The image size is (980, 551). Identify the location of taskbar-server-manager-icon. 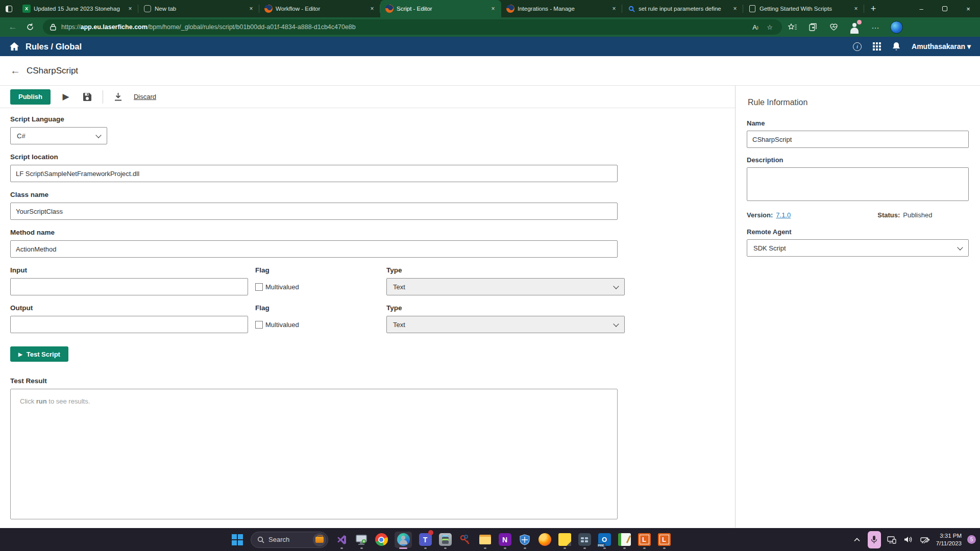
(445, 540).